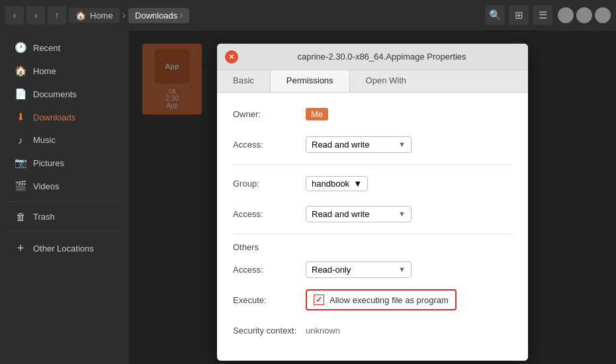 Image resolution: width=616 pixels, height=364 pixels. What do you see at coordinates (402, 144) in the screenshot?
I see `owner-access-arrow-icon: ▼` at bounding box center [402, 144].